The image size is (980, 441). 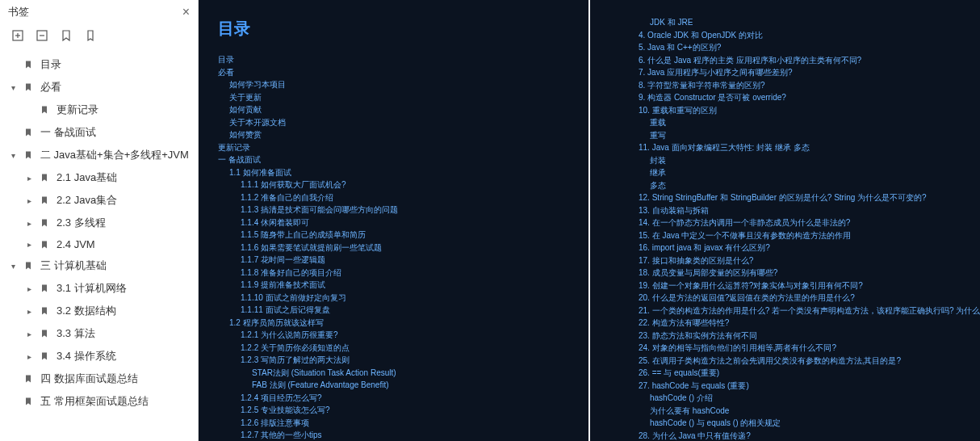 What do you see at coordinates (794, 423) in the screenshot?
I see `toc-entry: hashCode () 与 equals () 的相关规定` at bounding box center [794, 423].